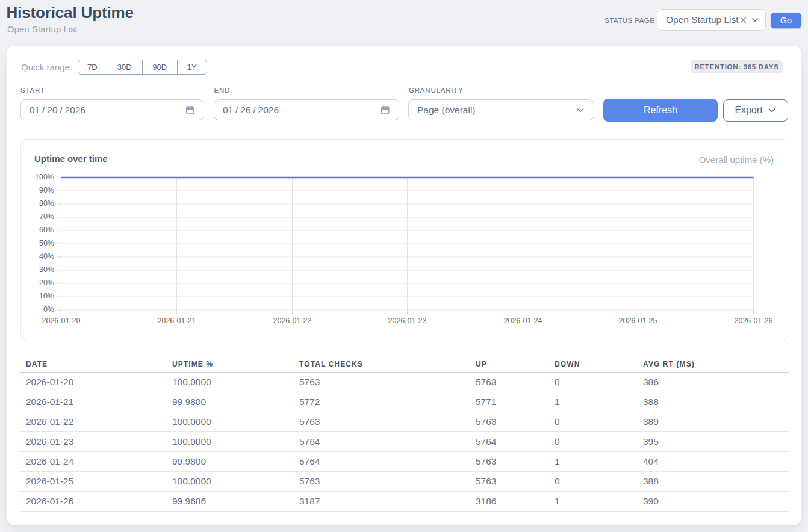  I want to click on svg-text: 80%, so click(47, 203).